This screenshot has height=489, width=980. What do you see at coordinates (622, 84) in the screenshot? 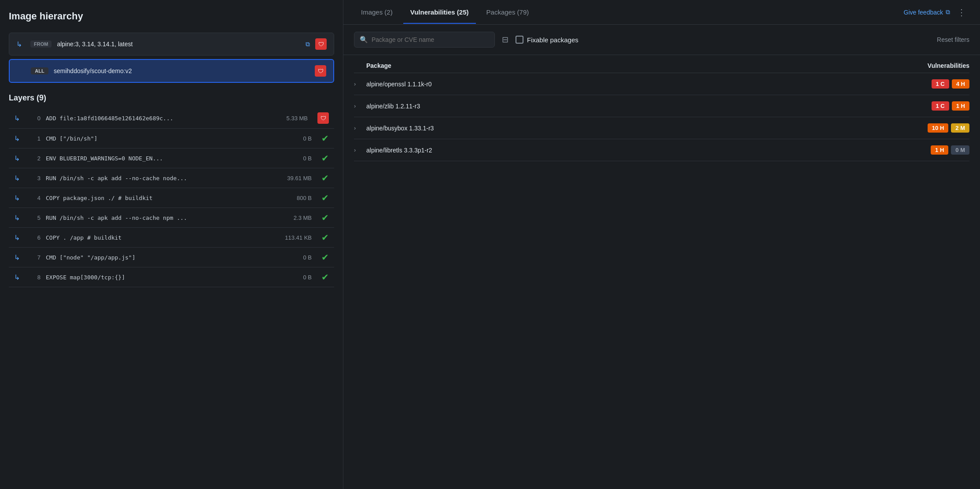
I see `package-name-0: alpine/openssl 1.1.1k-r0` at bounding box center [622, 84].